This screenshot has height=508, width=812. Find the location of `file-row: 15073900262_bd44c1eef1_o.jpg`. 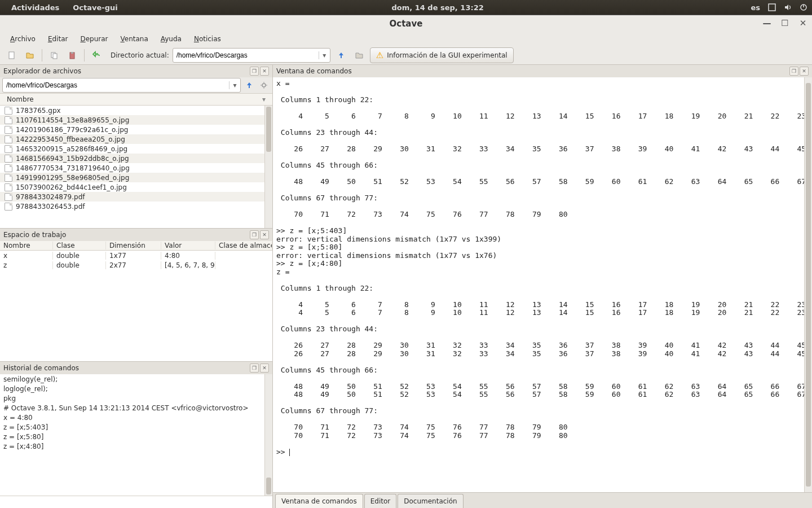

file-row: 15073900262_bd44c1eef1_o.jpg is located at coordinates (136, 187).